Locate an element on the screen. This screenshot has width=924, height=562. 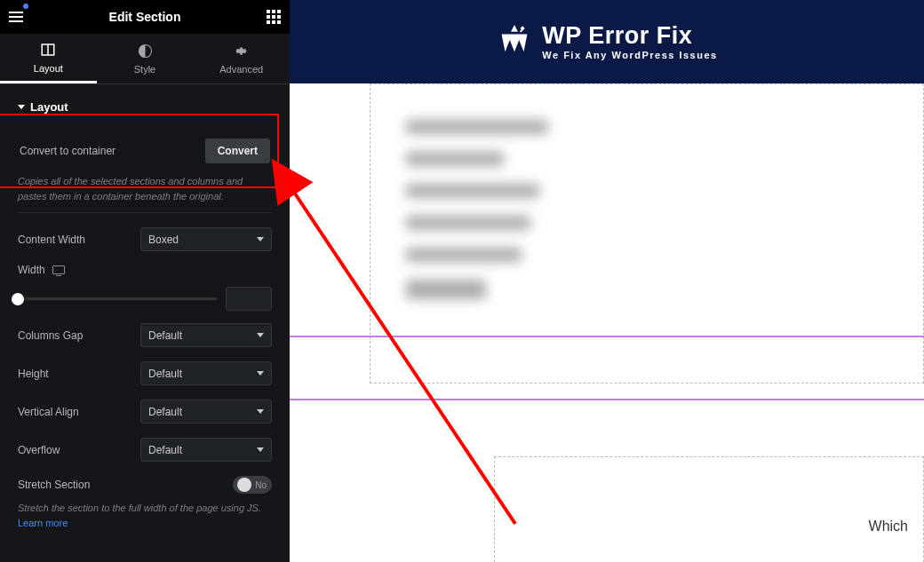
convert-button: Convert is located at coordinates (238, 151).